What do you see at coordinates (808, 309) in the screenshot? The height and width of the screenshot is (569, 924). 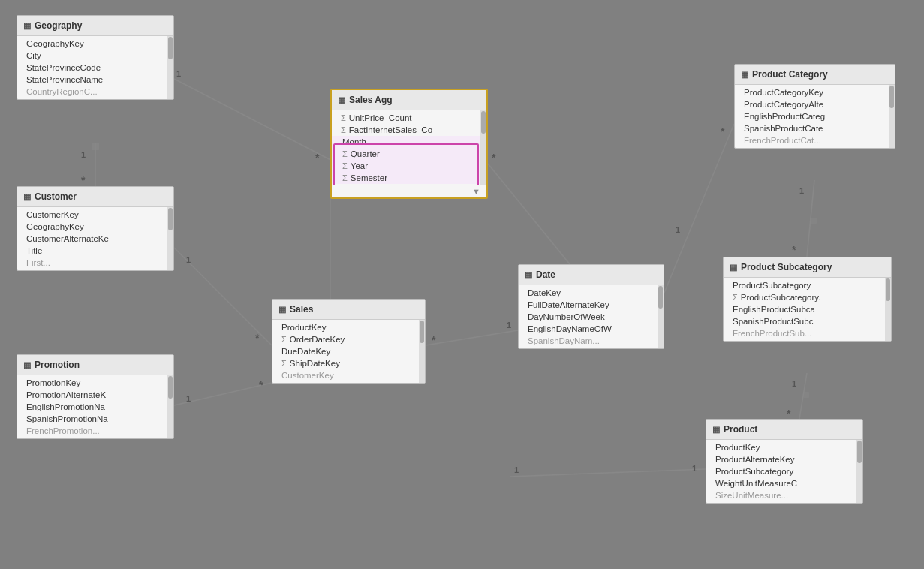 I see `product-subcategory-body: ProductSubcategory Σ ProductSubcategory.…` at bounding box center [808, 309].